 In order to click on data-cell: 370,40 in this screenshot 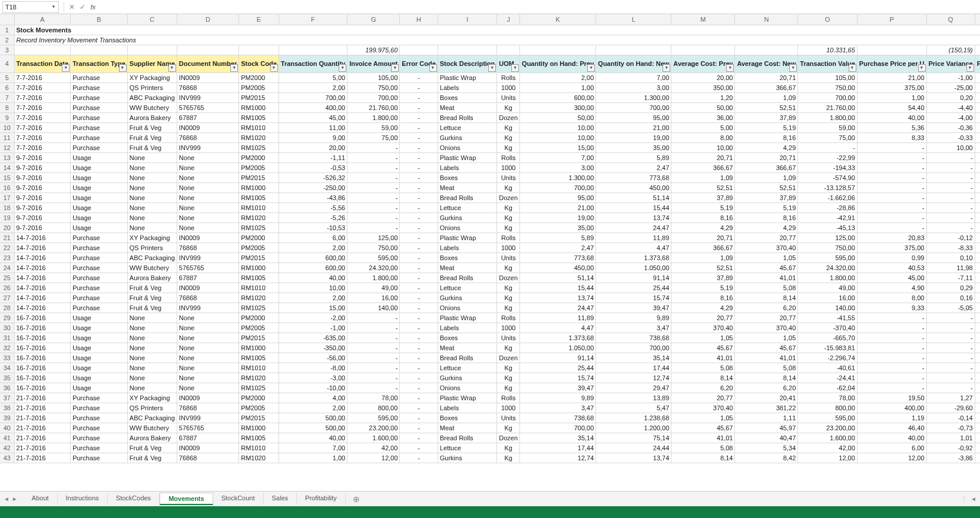, I will do `click(703, 327)`.